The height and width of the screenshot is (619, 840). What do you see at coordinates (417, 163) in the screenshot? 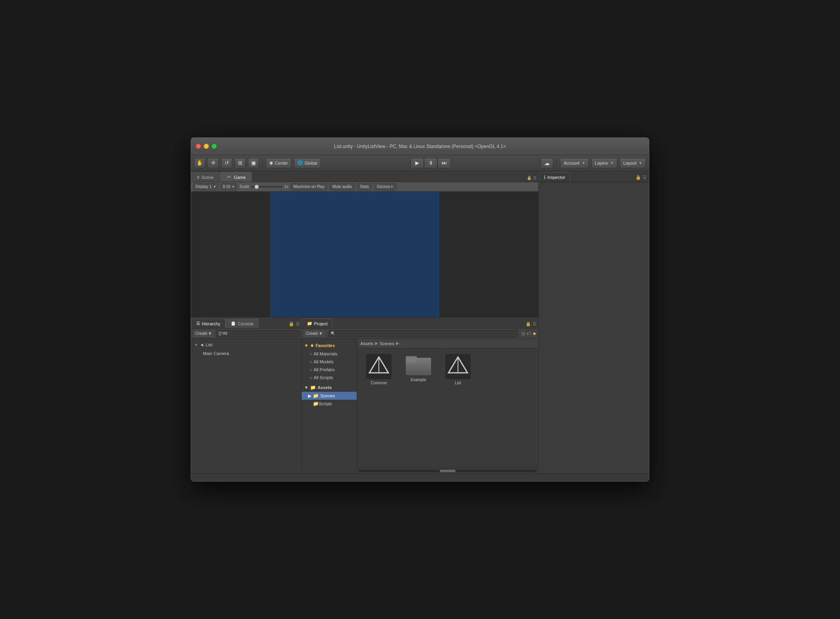
I see `play-button: ▶` at bounding box center [417, 163].